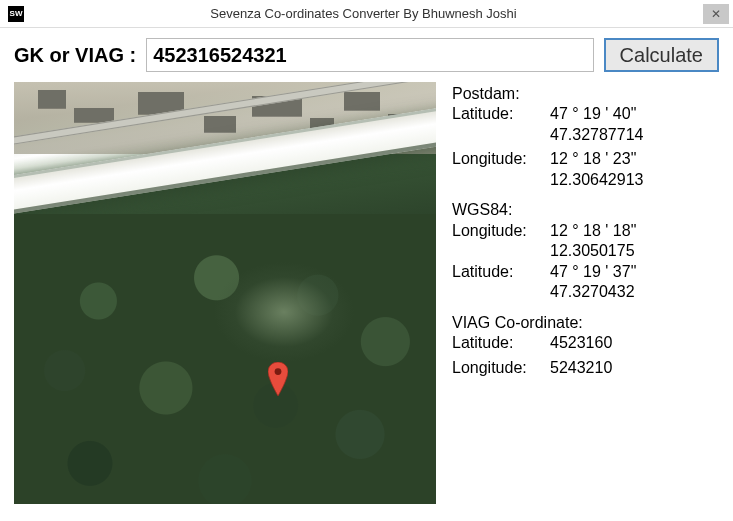 Image resolution: width=733 pixels, height=521 pixels. I want to click on map-pin-icon, so click(278, 379).